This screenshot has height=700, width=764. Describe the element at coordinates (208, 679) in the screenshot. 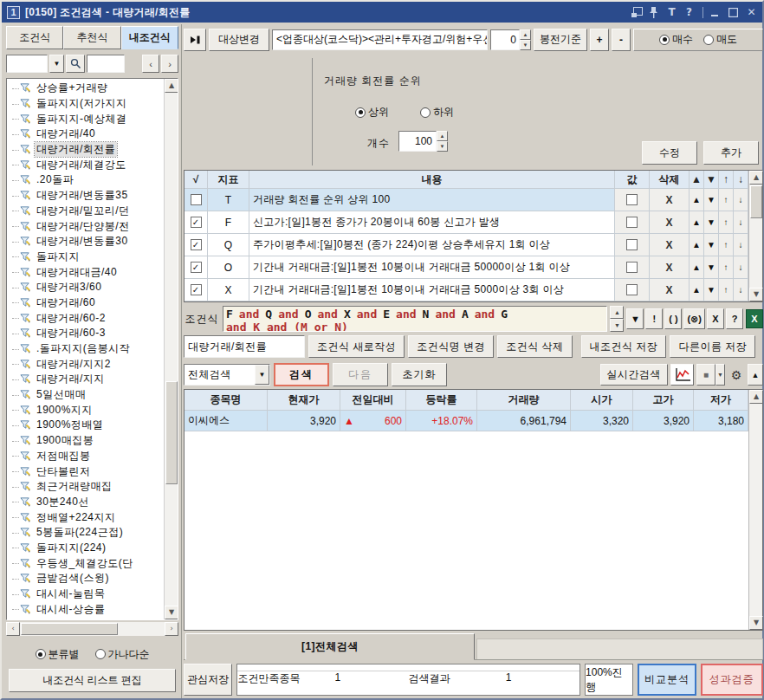

I see `save-interest-button: 관심저장` at that location.